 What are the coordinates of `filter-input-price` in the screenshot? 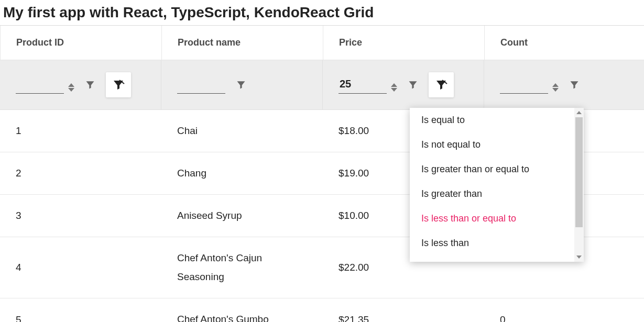 It's located at (368, 85).